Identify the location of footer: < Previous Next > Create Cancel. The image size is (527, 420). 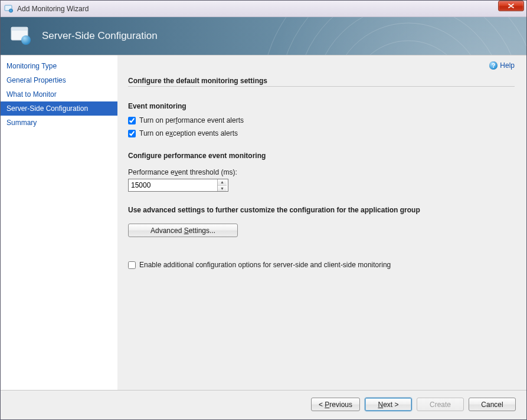
(263, 405).